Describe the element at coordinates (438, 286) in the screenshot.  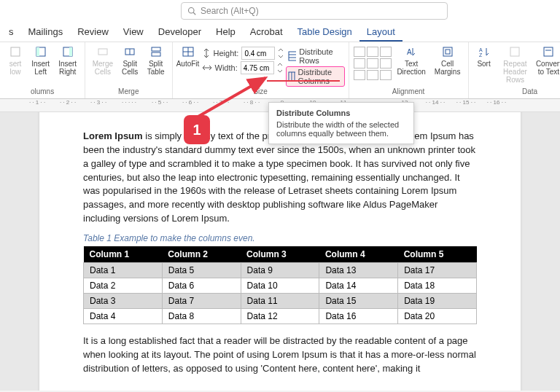
I see `table-cell: Data 18` at that location.